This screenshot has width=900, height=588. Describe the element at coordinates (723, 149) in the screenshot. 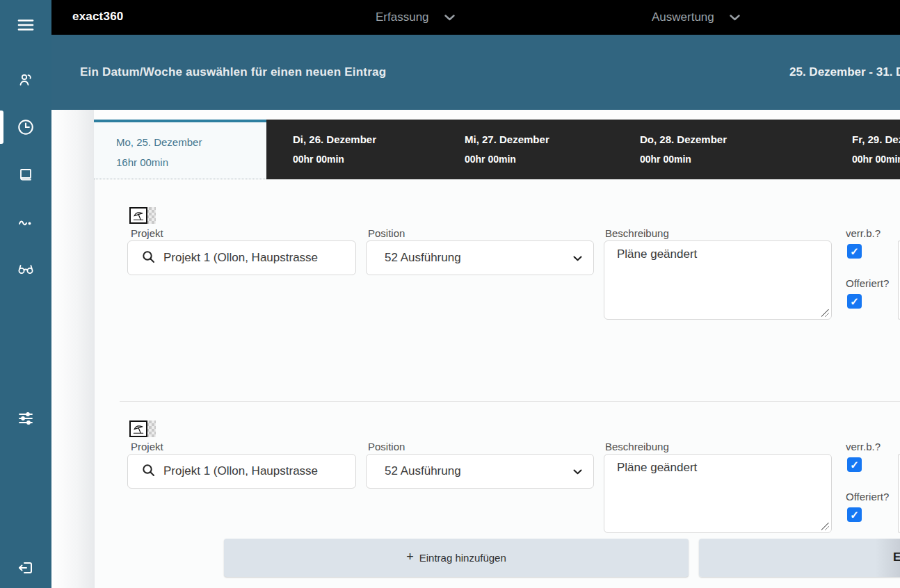

I see `tab-day-thursday: Do, 28. Dezember 00hr 00min` at that location.